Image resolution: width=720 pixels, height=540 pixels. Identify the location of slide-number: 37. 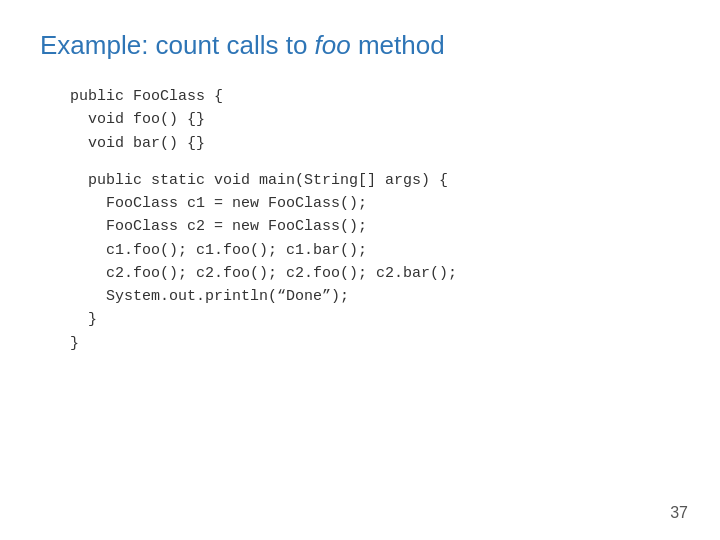
(679, 513).